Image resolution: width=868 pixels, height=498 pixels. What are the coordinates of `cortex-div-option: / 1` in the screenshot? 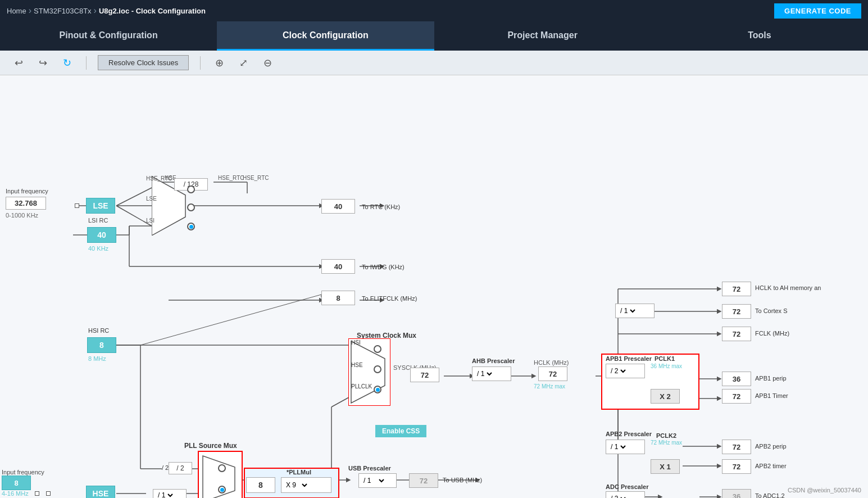 It's located at (628, 311).